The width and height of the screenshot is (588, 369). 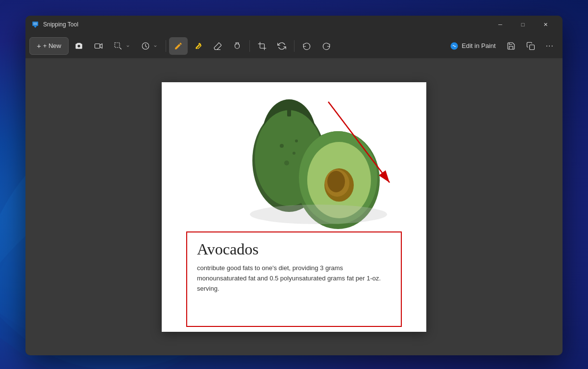 I want to click on pen-tool-button, so click(x=178, y=46).